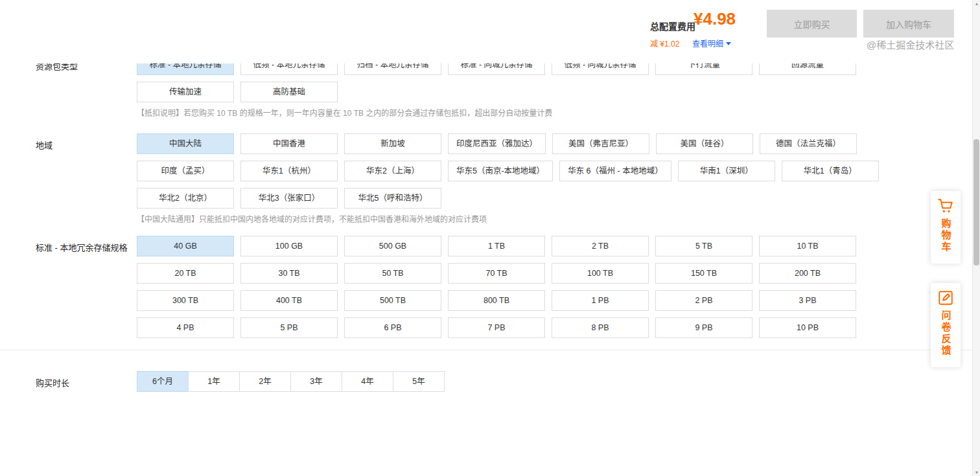 The height and width of the screenshot is (476, 980). What do you see at coordinates (910, 44) in the screenshot?
I see `watermark: @稀土掘金技术社区` at bounding box center [910, 44].